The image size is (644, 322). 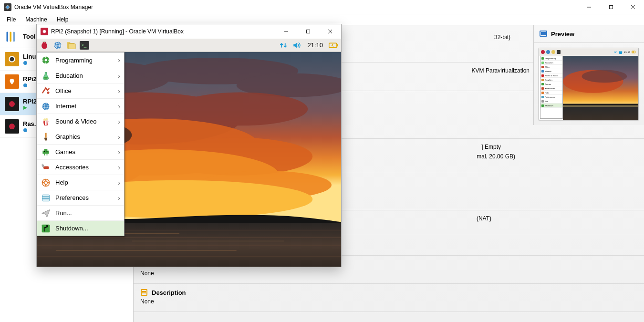 What do you see at coordinates (81, 152) in the screenshot?
I see `menu-games: Games ›` at bounding box center [81, 152].